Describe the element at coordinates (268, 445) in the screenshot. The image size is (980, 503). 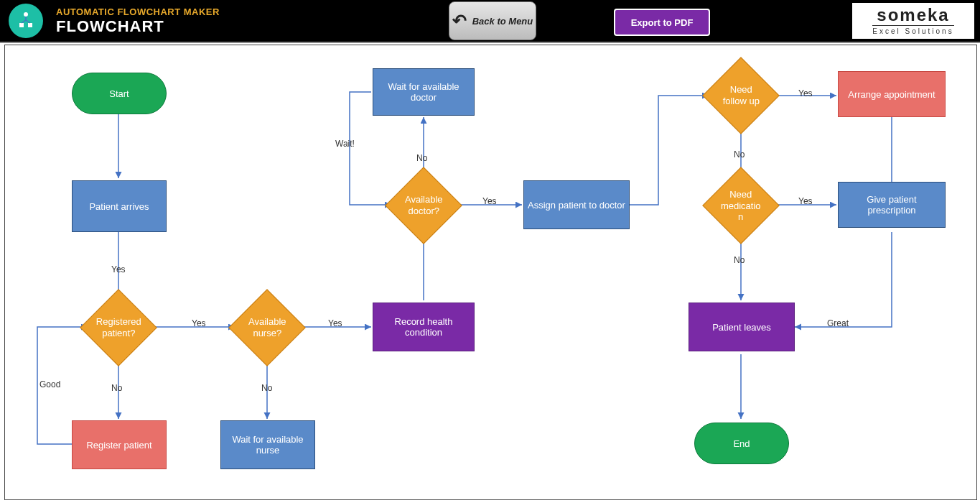
I see `node-wait-nurse: Wait for available nurse` at that location.